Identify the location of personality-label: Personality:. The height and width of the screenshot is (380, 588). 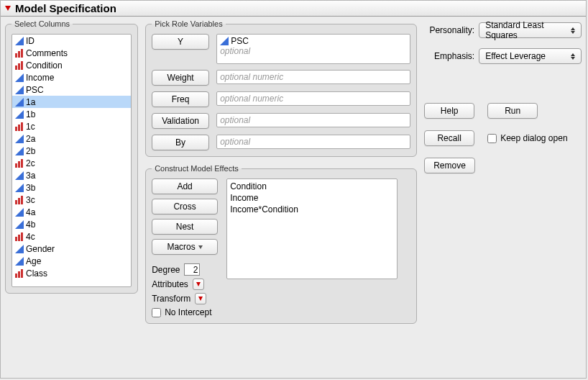
(449, 30).